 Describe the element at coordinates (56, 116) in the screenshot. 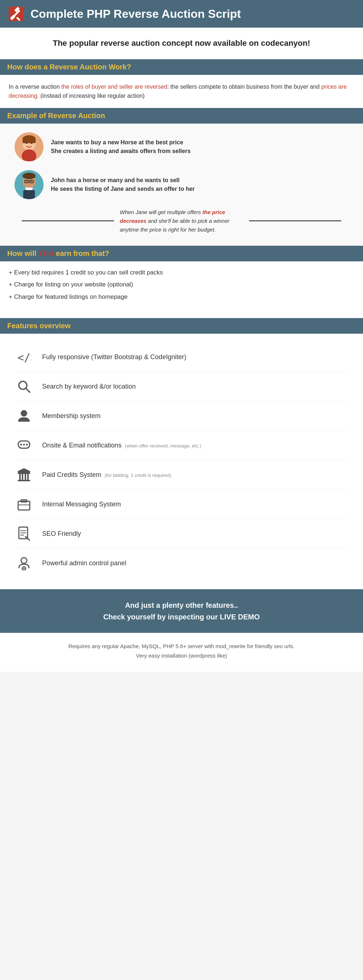

I see `section2-title: Example of Reverse Auction` at that location.